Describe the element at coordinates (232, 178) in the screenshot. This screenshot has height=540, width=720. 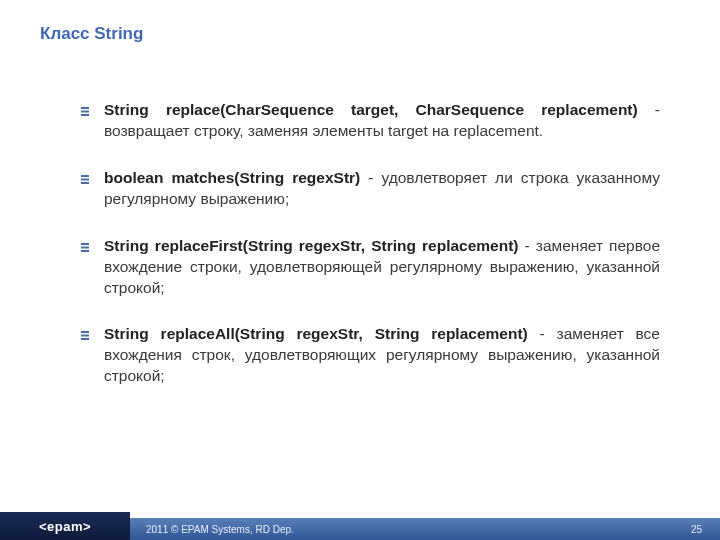
I see `method-signature: boolean matches(String regexStr)` at that location.